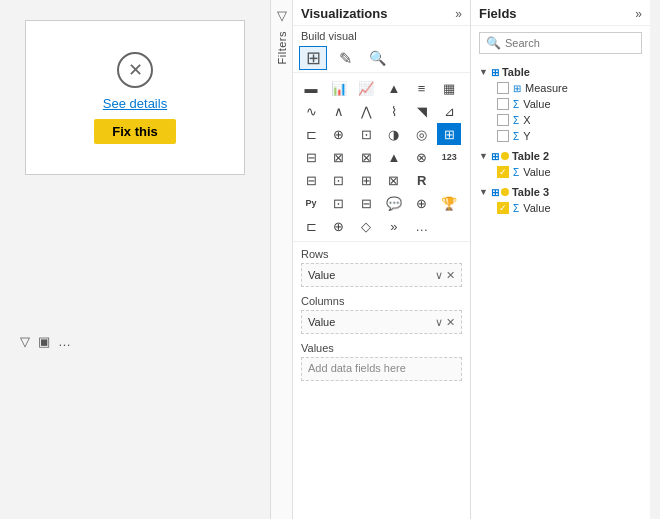  Describe the element at coordinates (449, 180) in the screenshot. I see `viz-blank` at that location.